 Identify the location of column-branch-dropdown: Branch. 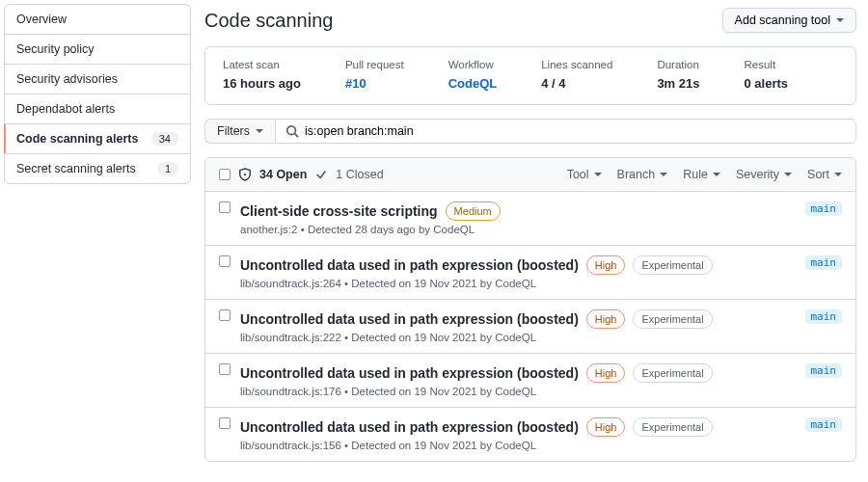
(642, 174).